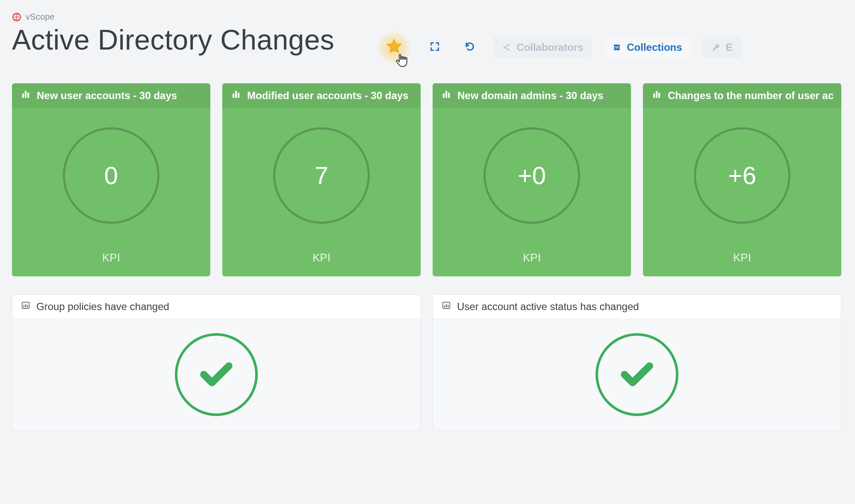 The width and height of the screenshot is (855, 504). What do you see at coordinates (559, 45) in the screenshot?
I see `toolbar: Collaborators Collections` at bounding box center [559, 45].